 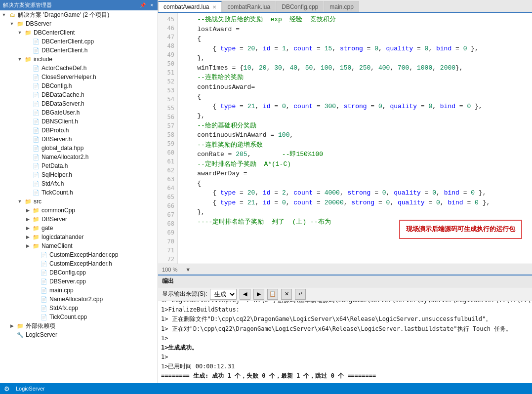 I want to click on tree-label: DBServer.h, so click(x=56, y=139).